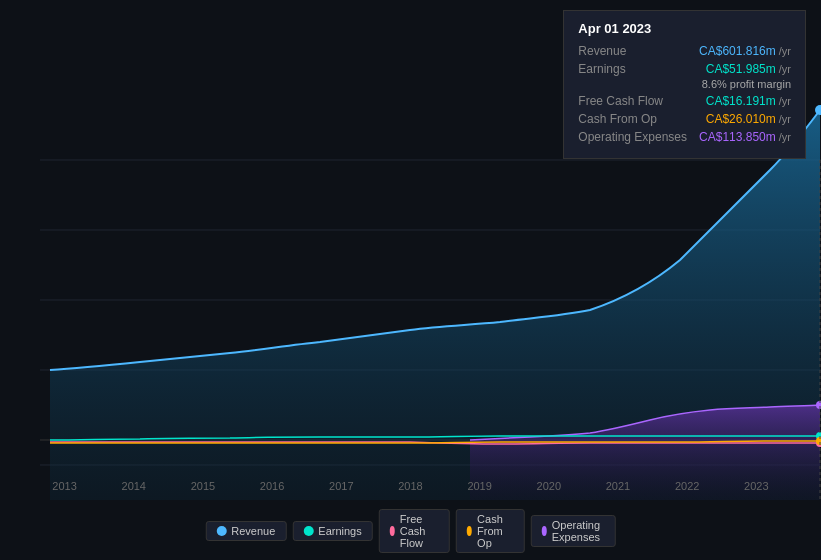 This screenshot has height=560, width=821. What do you see at coordinates (748, 69) in the screenshot?
I see `tooltip-earnings-value: CA$51.985m/yr` at bounding box center [748, 69].